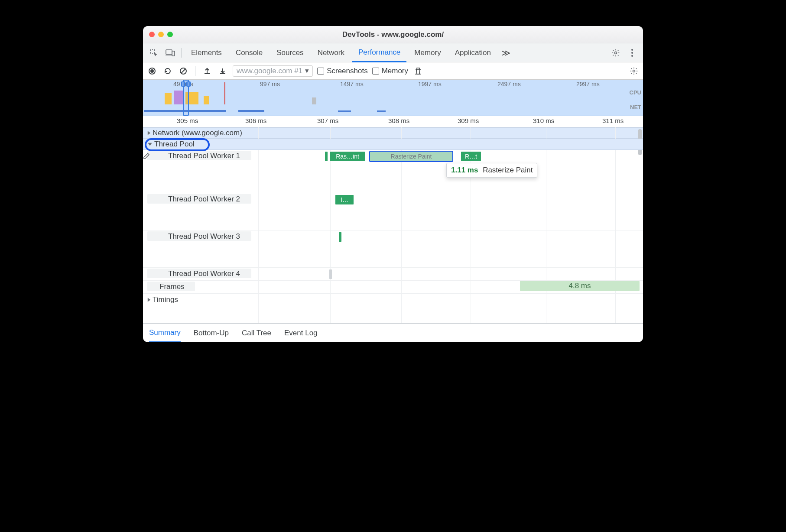 This screenshot has height=532, width=786. What do you see at coordinates (188, 84) in the screenshot?
I see `selection-handle-right: ||` at bounding box center [188, 84].